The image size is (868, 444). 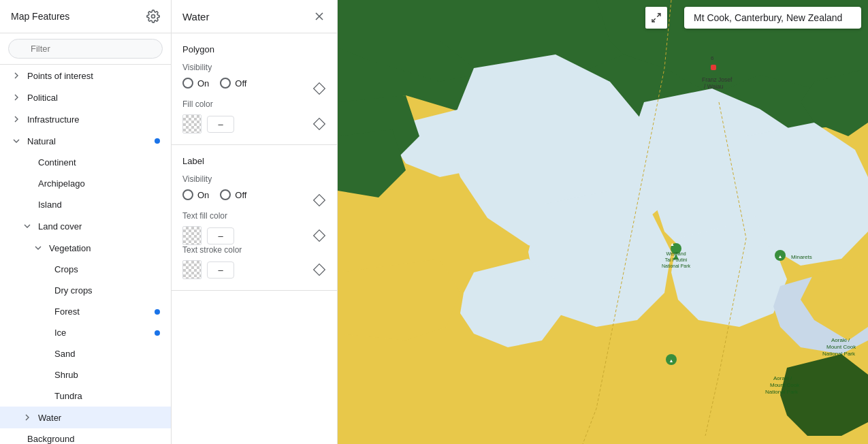 What do you see at coordinates (196, 195) in the screenshot?
I see `label-on-option: On` at bounding box center [196, 195].